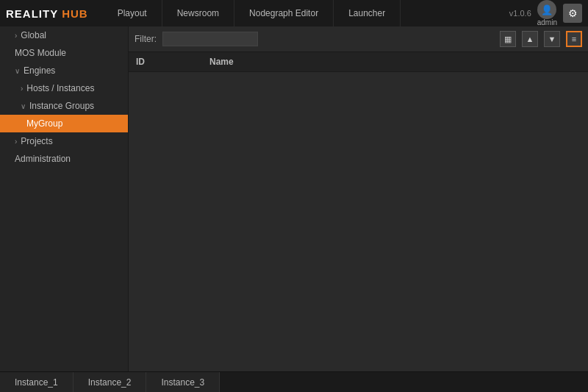 Image resolution: width=588 pixels, height=392 pixels. I want to click on logo-hub: HUB, so click(75, 13).